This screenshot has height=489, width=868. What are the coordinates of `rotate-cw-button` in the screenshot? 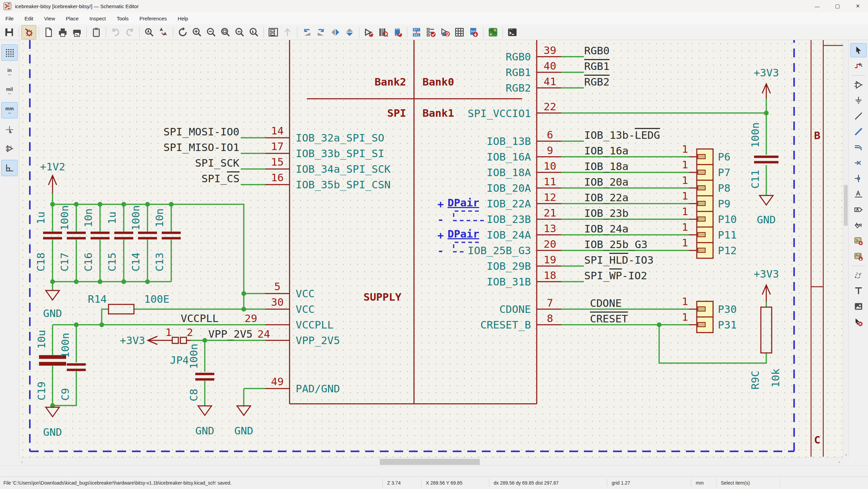 It's located at (321, 32).